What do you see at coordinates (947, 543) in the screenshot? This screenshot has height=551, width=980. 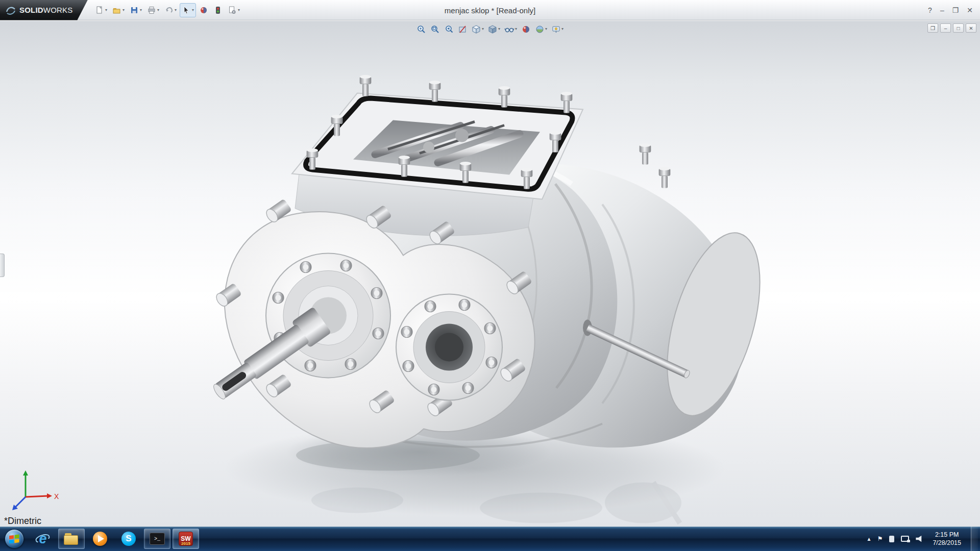 I see `clock-date: 7/28/2015` at bounding box center [947, 543].